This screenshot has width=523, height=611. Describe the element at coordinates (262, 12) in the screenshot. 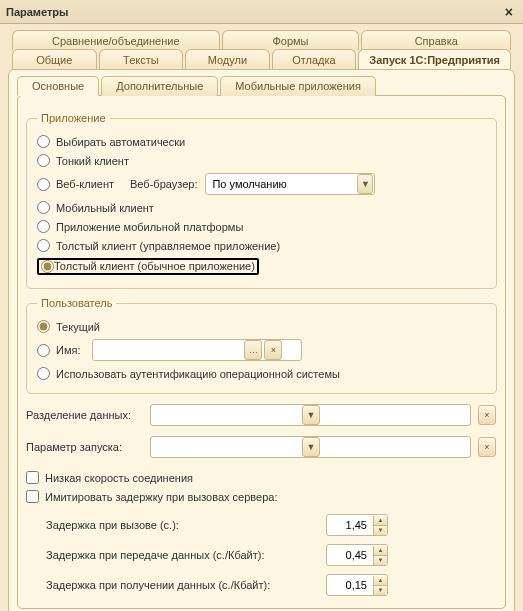

I see `titlebar: Параметры ×` at that location.